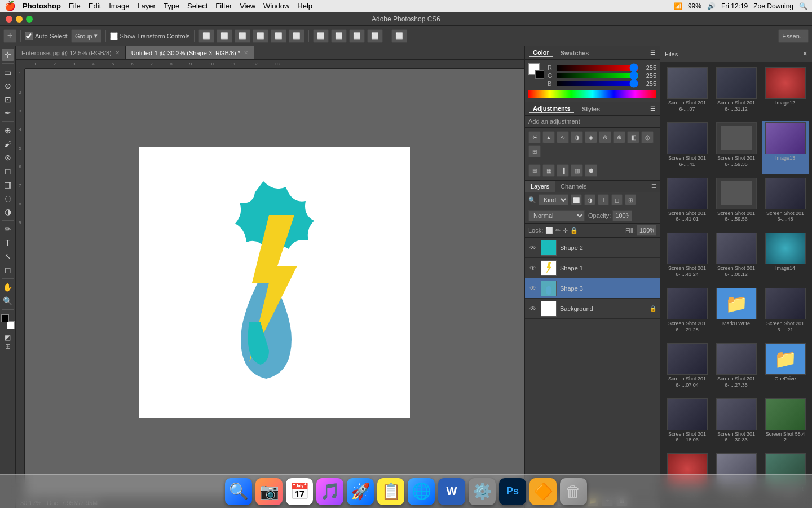  Describe the element at coordinates (8, 55) in the screenshot. I see `move-tool: ✛` at that location.